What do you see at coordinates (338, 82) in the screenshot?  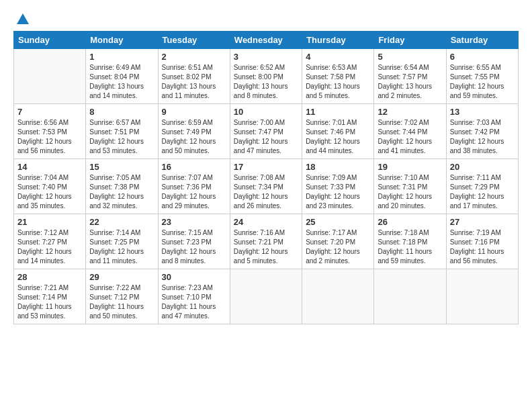 I see `day-info: Sunrise: 6:53 AM Sunset: 7:58 PM Dayligh…` at bounding box center [338, 82].